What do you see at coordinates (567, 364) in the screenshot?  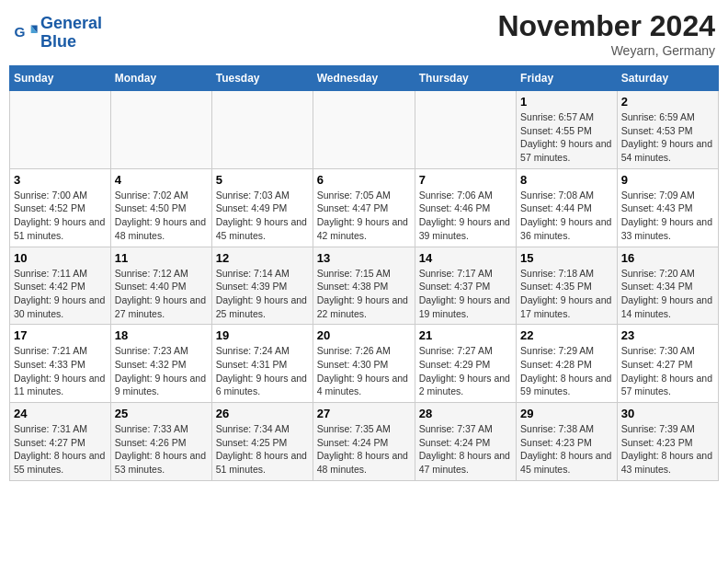 I see `calendar-cell: 22Sunrise: 7:29 AM Sunset: 4:28 PM Dayli…` at bounding box center [567, 364].